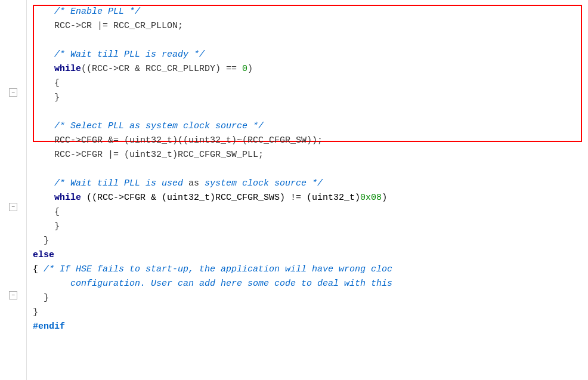 The height and width of the screenshot is (380, 588). Describe the element at coordinates (13, 295) in the screenshot. I see `fold-marker-3: −` at that location.